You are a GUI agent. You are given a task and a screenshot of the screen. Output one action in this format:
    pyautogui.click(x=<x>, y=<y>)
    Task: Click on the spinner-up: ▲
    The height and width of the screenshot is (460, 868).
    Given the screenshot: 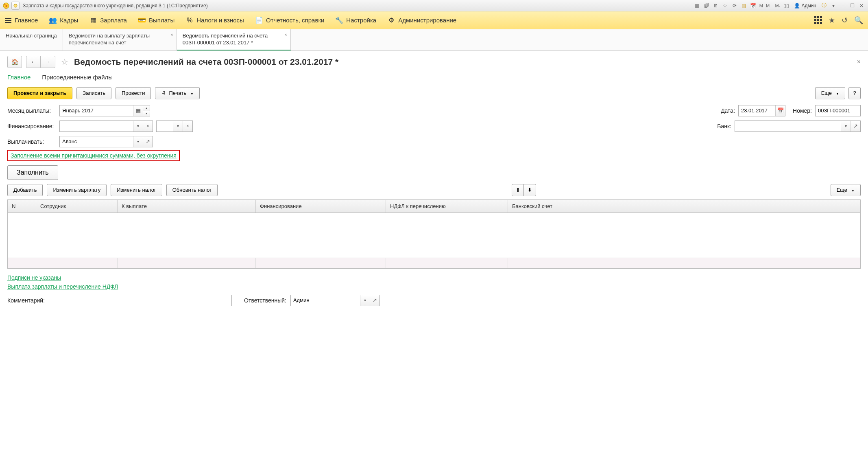 What is the action you would take?
    pyautogui.click(x=146, y=108)
    